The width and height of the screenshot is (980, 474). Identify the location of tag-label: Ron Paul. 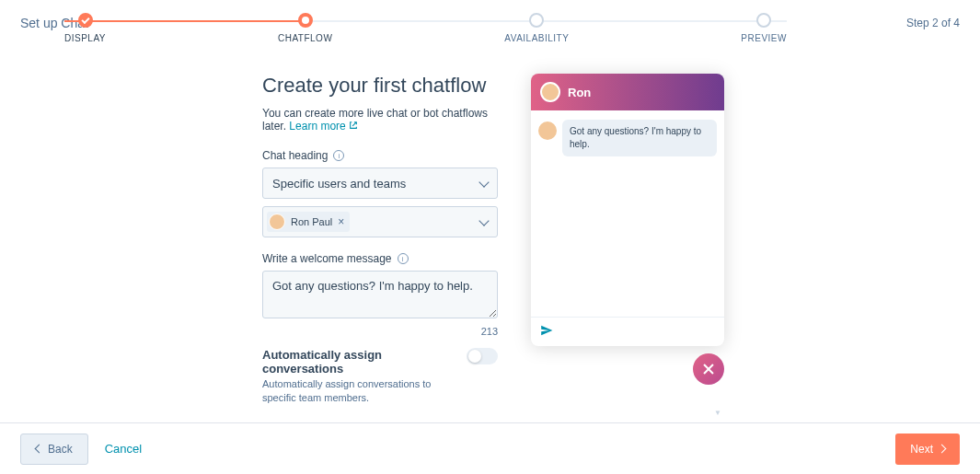
(311, 222).